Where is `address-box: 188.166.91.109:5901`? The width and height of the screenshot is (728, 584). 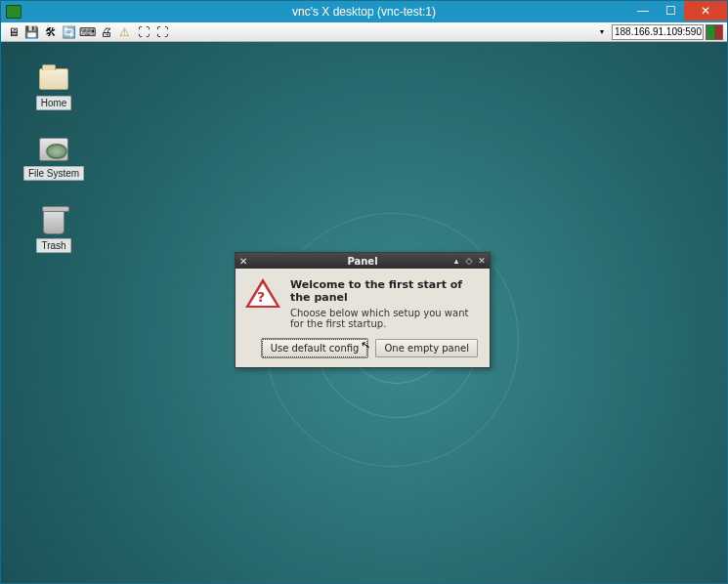 address-box: 188.166.91.109:5901 is located at coordinates (658, 32).